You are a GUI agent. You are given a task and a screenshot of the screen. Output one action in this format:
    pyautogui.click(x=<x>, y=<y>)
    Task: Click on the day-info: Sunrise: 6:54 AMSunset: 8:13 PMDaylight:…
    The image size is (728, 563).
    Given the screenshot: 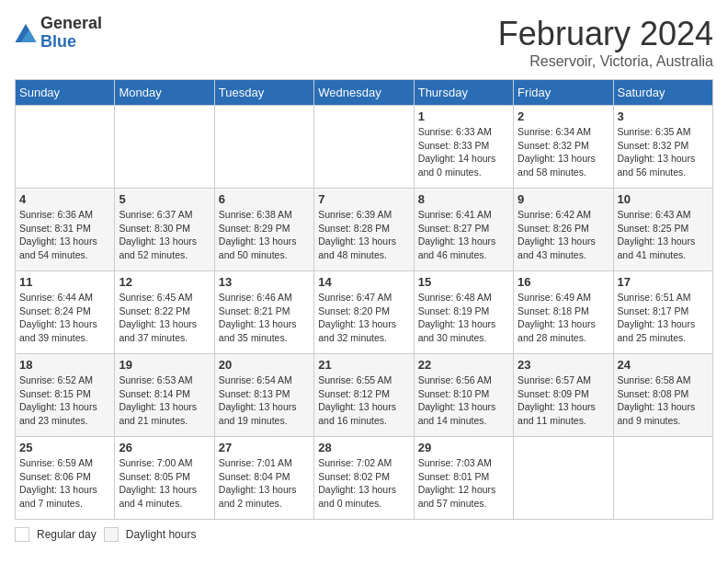 What is the action you would take?
    pyautogui.click(x=265, y=401)
    